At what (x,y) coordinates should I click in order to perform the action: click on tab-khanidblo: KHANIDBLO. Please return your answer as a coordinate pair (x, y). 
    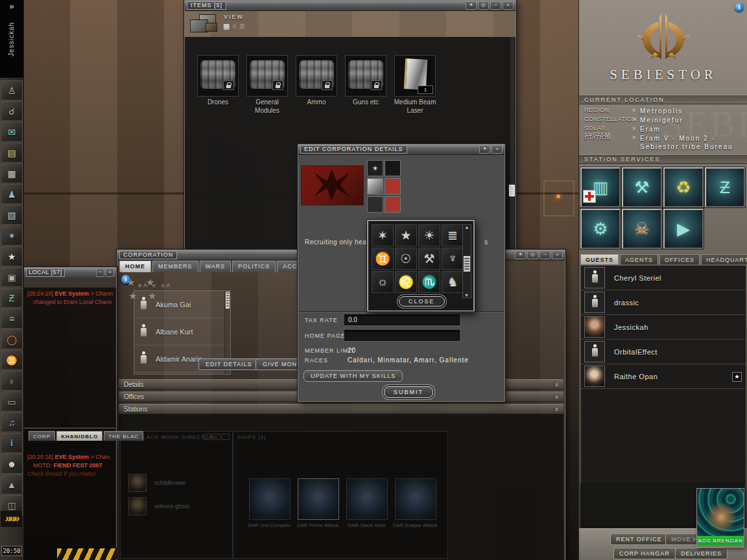
    Looking at the image, I should click on (79, 436).